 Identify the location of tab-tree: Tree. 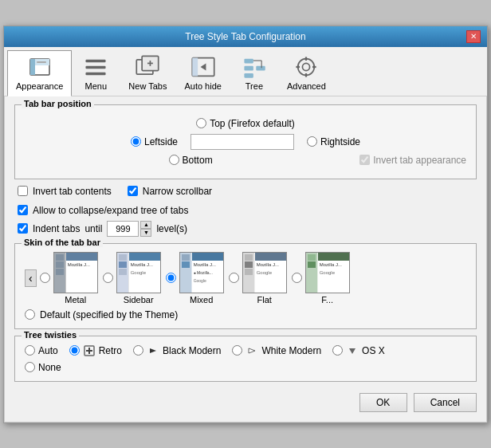
(254, 73).